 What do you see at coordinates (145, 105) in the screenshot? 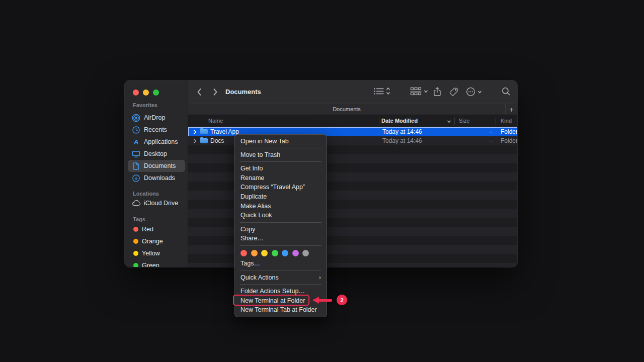
I see `sidebar-section-favorites: Favorites` at bounding box center [145, 105].